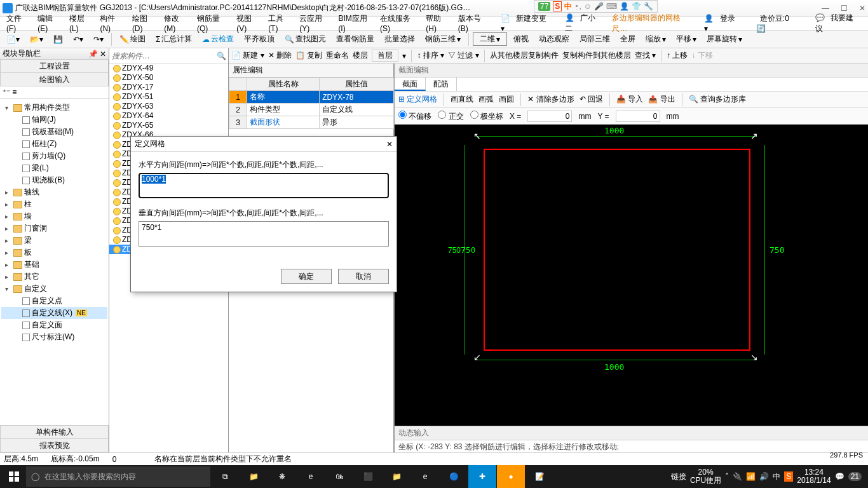 This screenshot has width=868, height=488. I want to click on import-button: 📥 导入, so click(630, 99).